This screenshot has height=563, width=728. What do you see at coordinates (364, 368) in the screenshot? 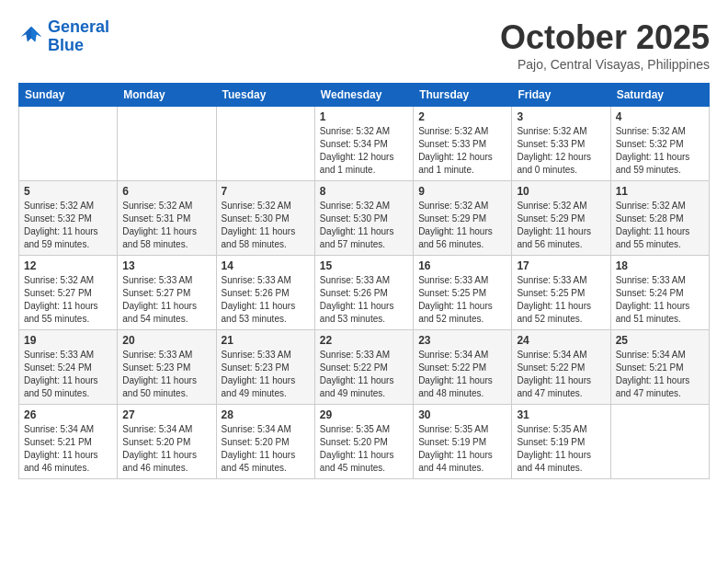
I see `calendar-cell: 22Sunrise: 5:33 AM Sunset: 5:22 PM Dayli…` at bounding box center [364, 368].